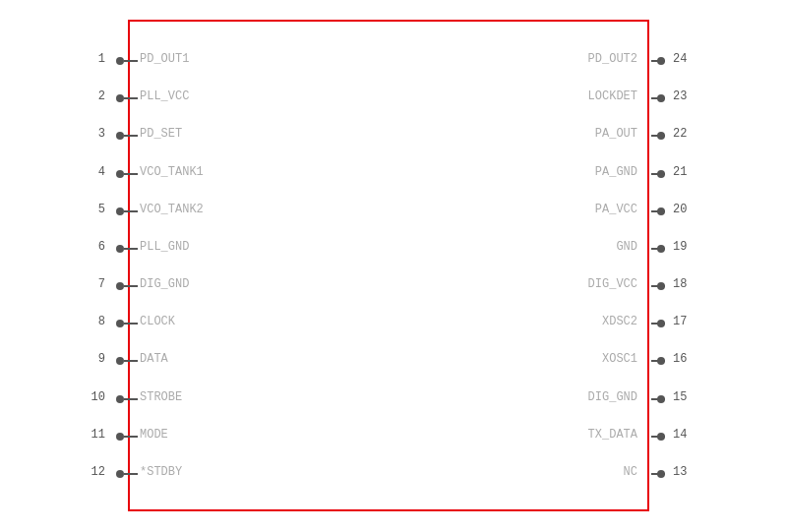  What do you see at coordinates (92, 284) in the screenshot?
I see `left-pin-number-7: 7` at bounding box center [92, 284].